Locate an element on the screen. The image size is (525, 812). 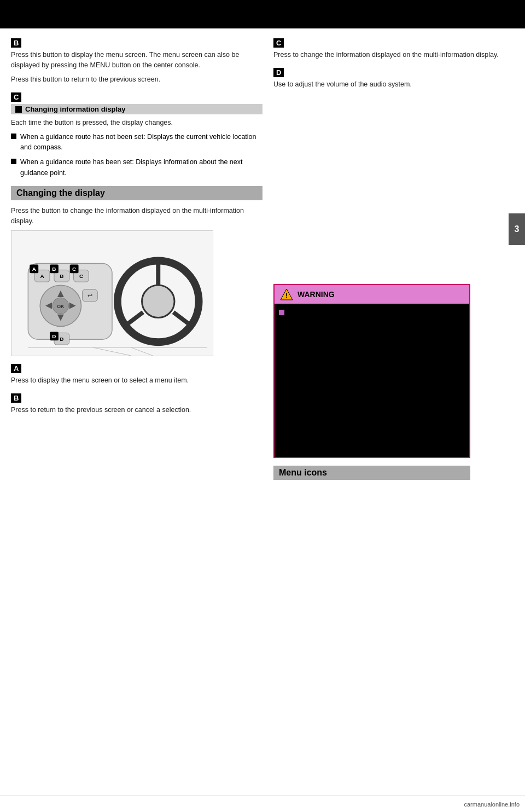
menu-icons-heading-text: Menu icons is located at coordinates (303, 473).